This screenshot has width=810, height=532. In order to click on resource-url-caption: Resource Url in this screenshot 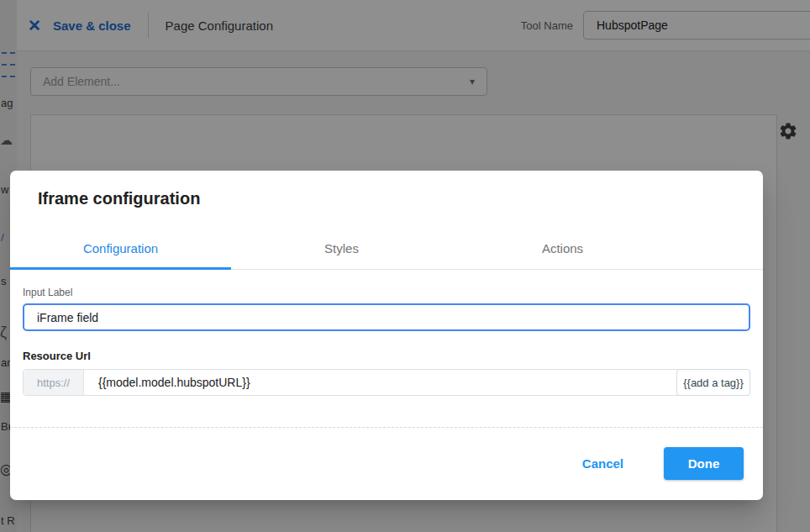, I will do `click(57, 356)`.